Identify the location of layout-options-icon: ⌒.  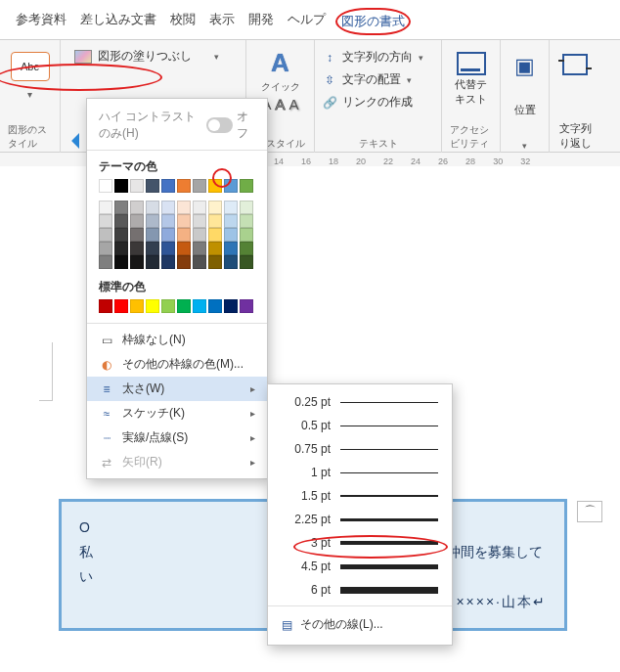
(590, 512).